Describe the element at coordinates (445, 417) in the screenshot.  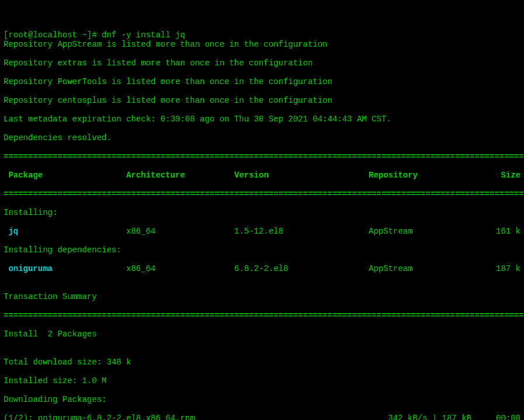
I see `download-stats: 342 kB/s | 187 kB 00:00` at that location.